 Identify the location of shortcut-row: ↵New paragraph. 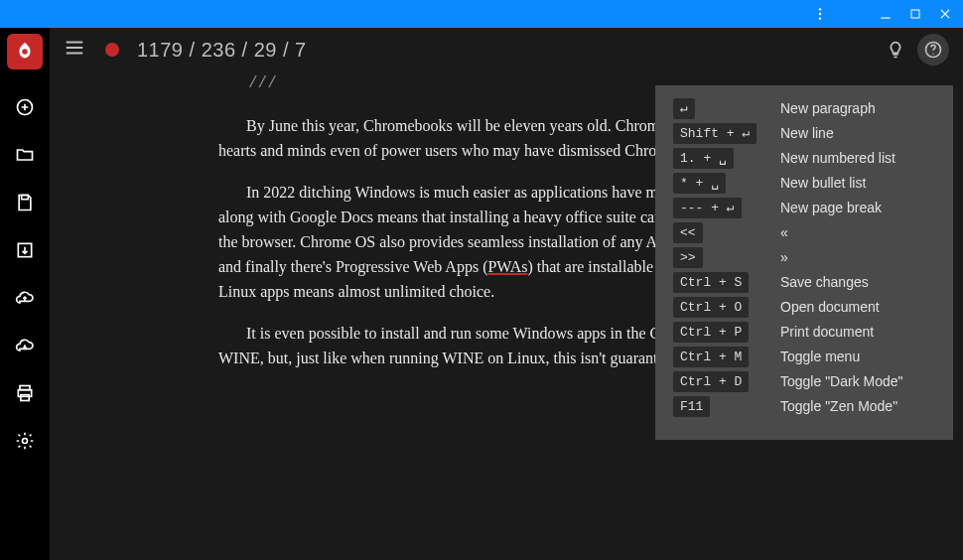
(804, 107).